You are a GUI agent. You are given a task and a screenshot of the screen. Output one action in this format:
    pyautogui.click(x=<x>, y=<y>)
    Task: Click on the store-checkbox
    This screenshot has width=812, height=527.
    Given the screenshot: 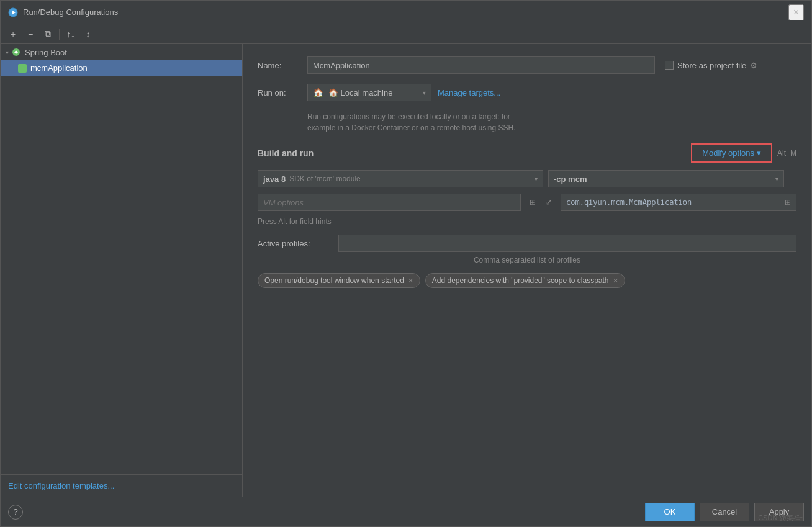 What is the action you would take?
    pyautogui.click(x=669, y=65)
    